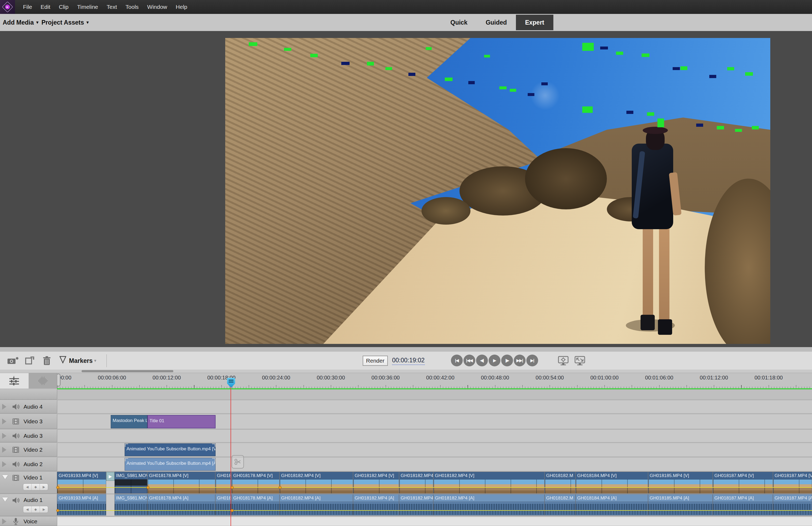 This screenshot has height=526, width=812. Describe the element at coordinates (131, 483) in the screenshot. I see `timeline-clip: IMG_5981.MOV [V]` at that location.